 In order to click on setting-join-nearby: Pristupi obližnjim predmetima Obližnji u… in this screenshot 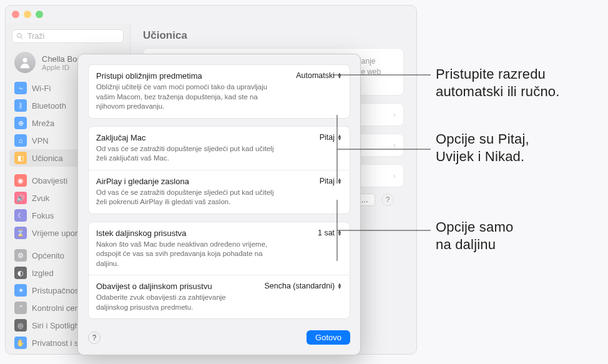, I will do `click(219, 91)`.